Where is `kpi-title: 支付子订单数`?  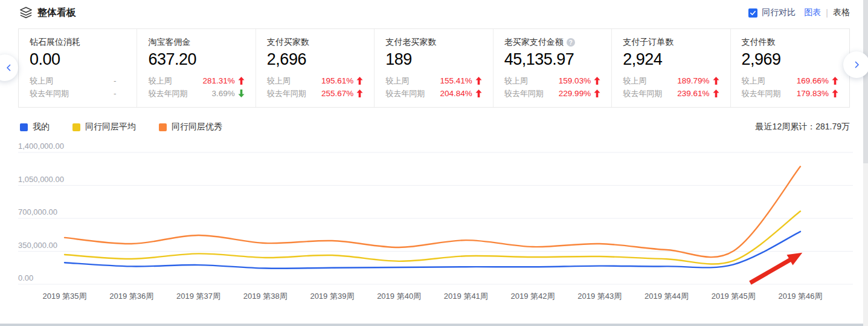 kpi-title: 支付子订单数 is located at coordinates (672, 42).